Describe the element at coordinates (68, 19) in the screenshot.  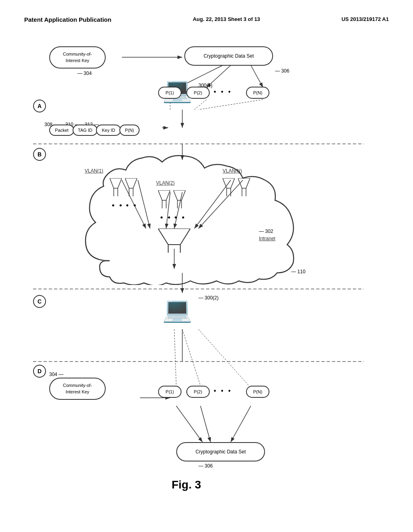
I see `publication-label: Patent Application Publication` at that location.